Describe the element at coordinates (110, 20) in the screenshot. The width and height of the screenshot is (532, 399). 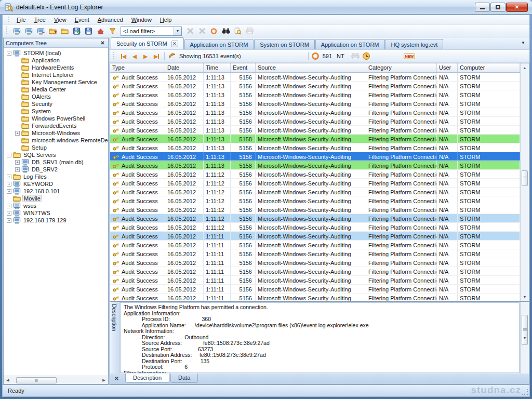
I see `menu-item-advanced: Advanced` at that location.